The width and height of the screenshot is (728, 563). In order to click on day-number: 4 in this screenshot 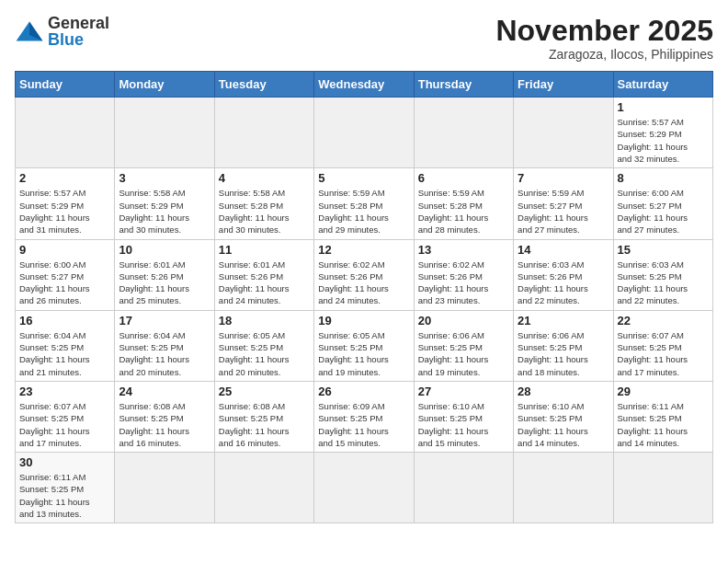, I will do `click(265, 178)`.